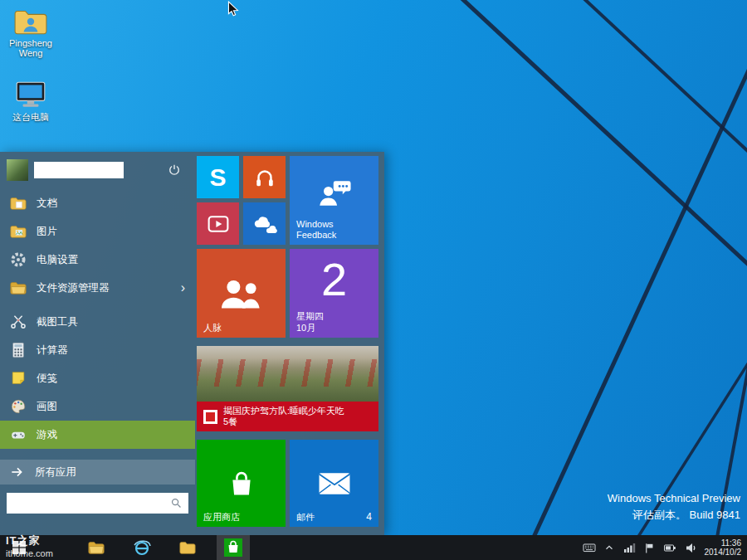 This screenshot has width=747, height=560. I want to click on start-item-games: 游戏, so click(98, 435).